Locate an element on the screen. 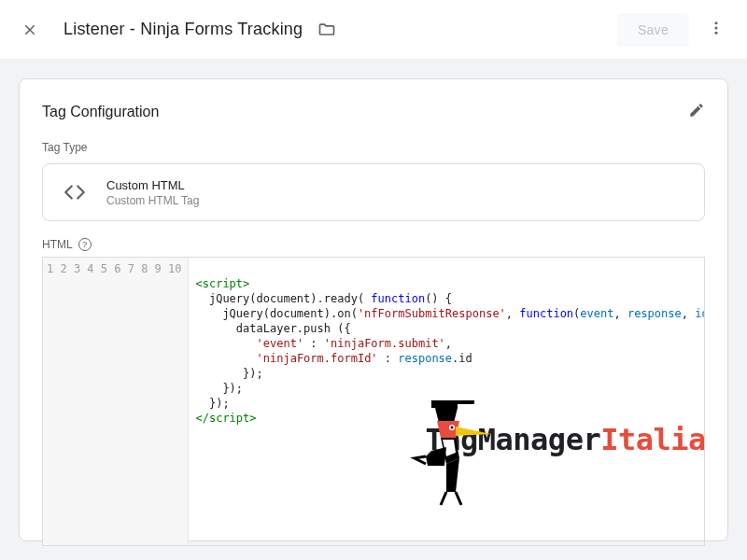 Image resolution: width=747 pixels, height=560 pixels. watermark-logo: TagManagerItalia is located at coordinates (517, 440).